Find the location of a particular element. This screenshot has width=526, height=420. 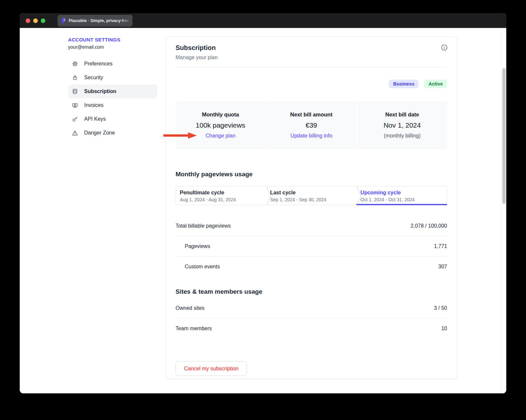

lock-icon is located at coordinates (75, 78).